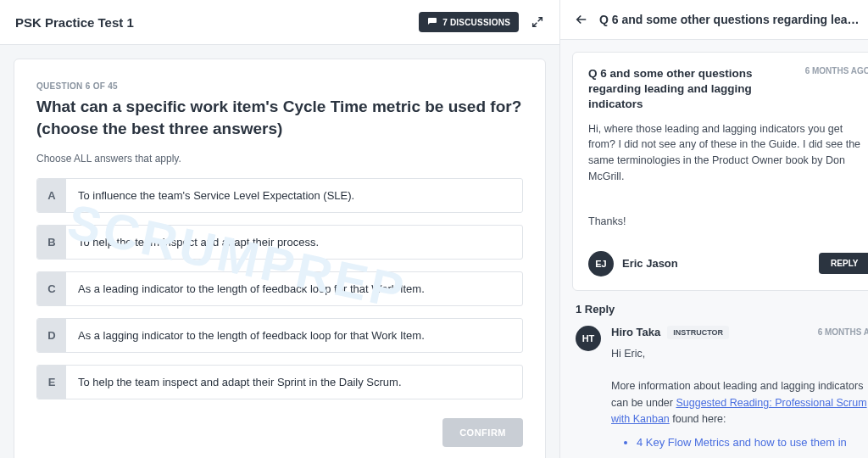  What do you see at coordinates (714, 20) in the screenshot?
I see `discussion-header: Q 6 and some other questions regarding l…` at bounding box center [714, 20].